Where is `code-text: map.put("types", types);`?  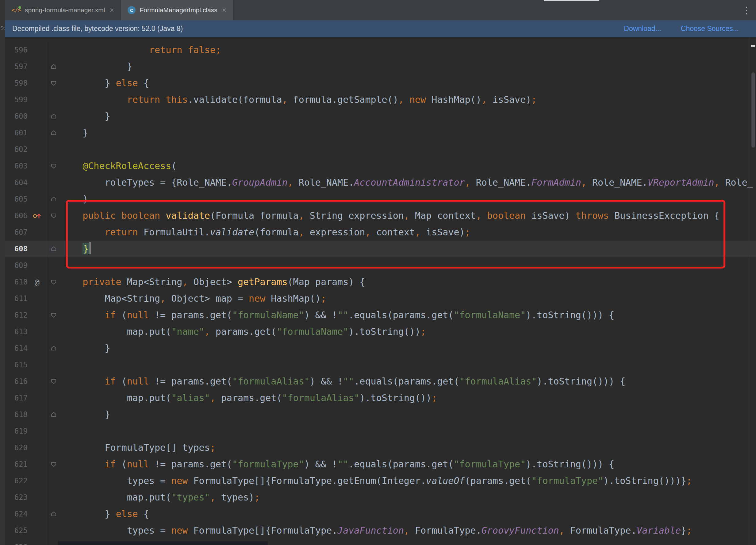
code-text: map.put("types", types); is located at coordinates (408, 498).